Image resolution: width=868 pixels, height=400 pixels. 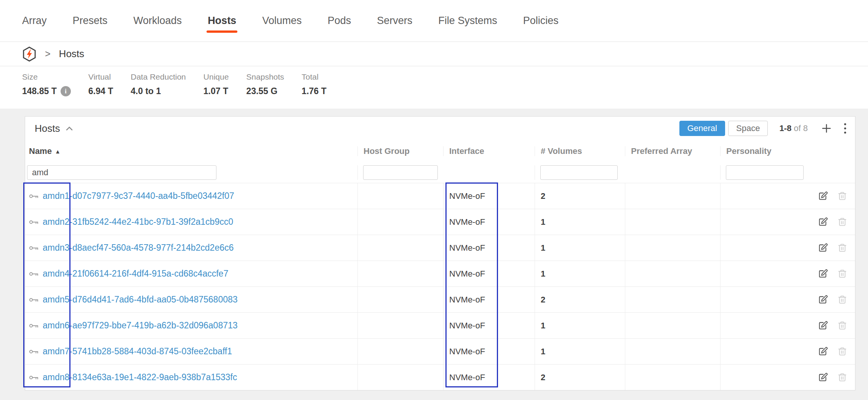 What do you see at coordinates (489, 151) in the screenshot?
I see `column-header-interface: Interface` at bounding box center [489, 151].